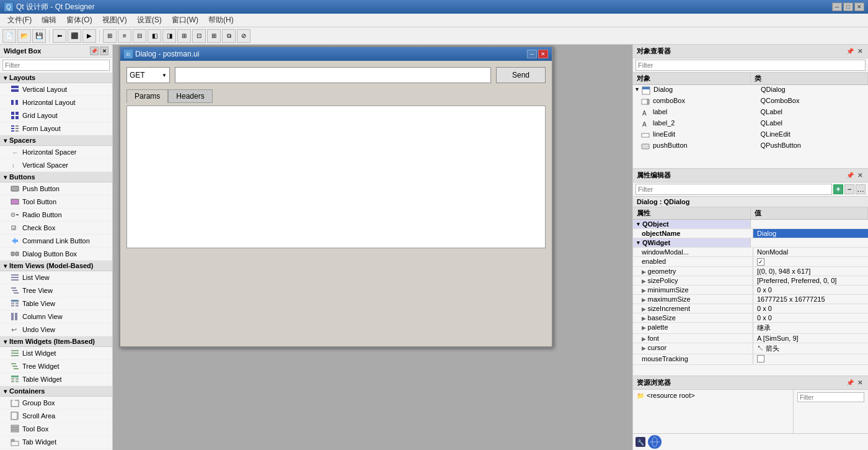 This screenshot has width=868, height=450. I want to click on prop-row-geometry: ▶ geometry [(0, 0), 948 x 617], so click(750, 272).